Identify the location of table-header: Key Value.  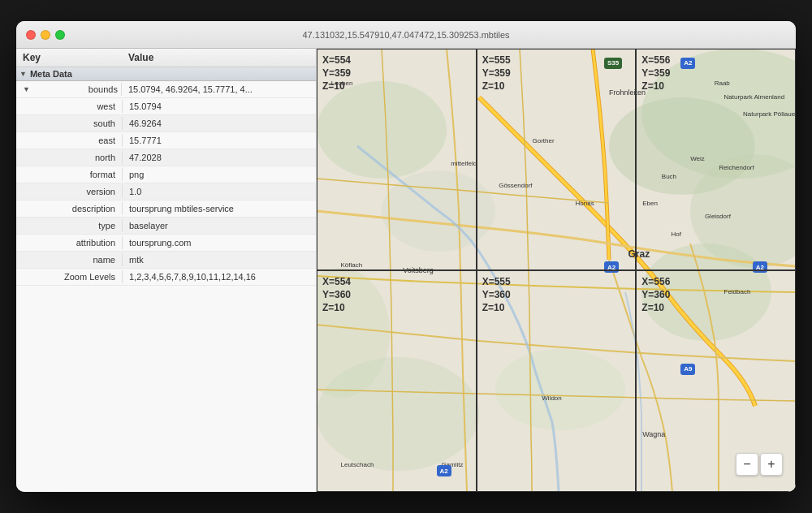
(166, 58).